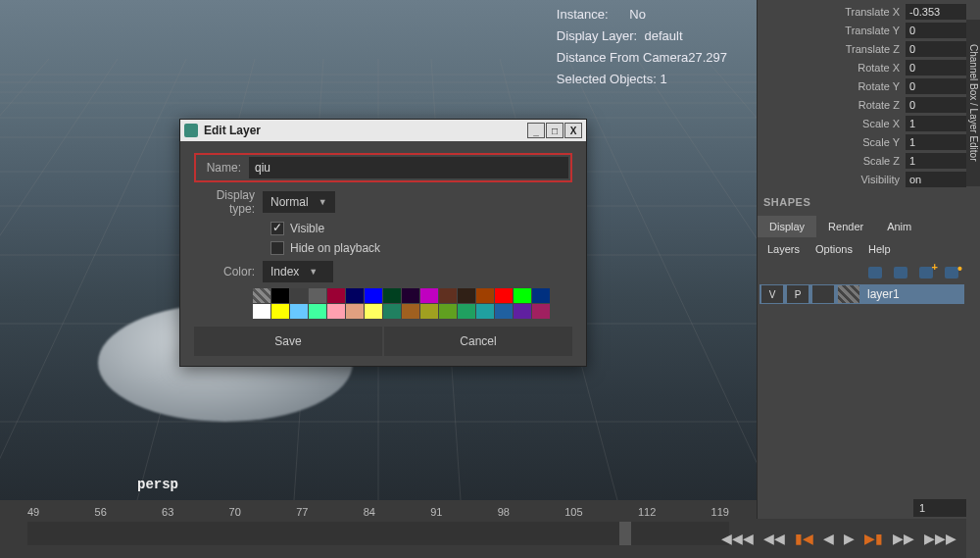 The image size is (980, 558). Describe the element at coordinates (798, 294) in the screenshot. I see `layer-playback-toggle: P` at that location.